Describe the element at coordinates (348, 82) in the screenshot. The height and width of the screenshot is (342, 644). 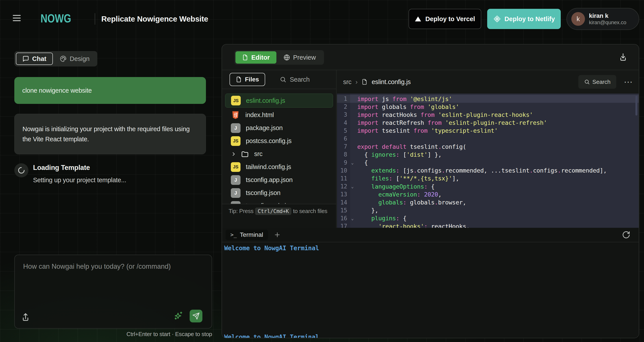
I see `breadcrumb-dir: src` at that location.